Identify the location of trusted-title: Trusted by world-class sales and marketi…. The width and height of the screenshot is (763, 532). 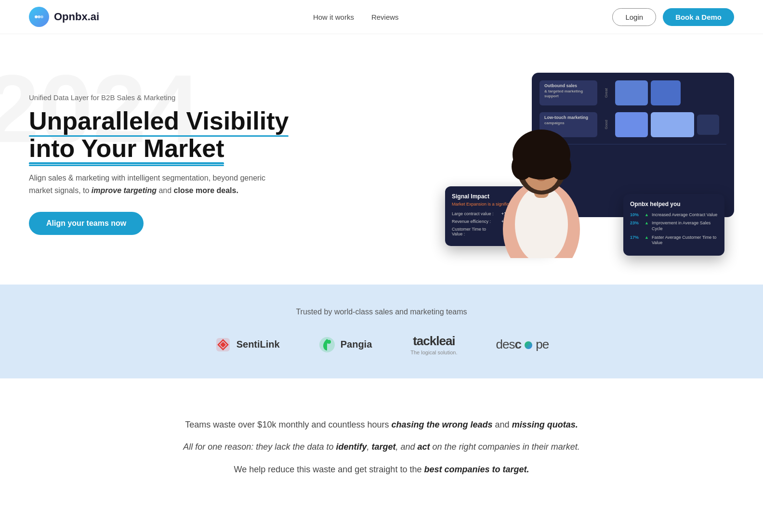
(382, 312).